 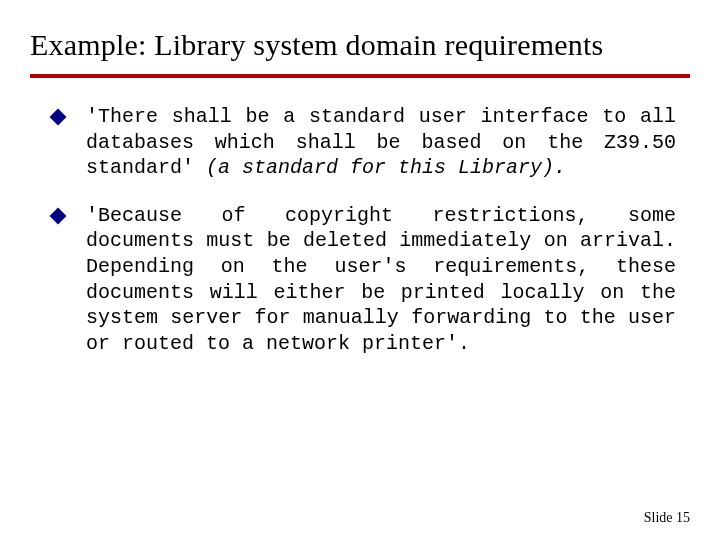 I want to click on title-underline, so click(x=360, y=76).